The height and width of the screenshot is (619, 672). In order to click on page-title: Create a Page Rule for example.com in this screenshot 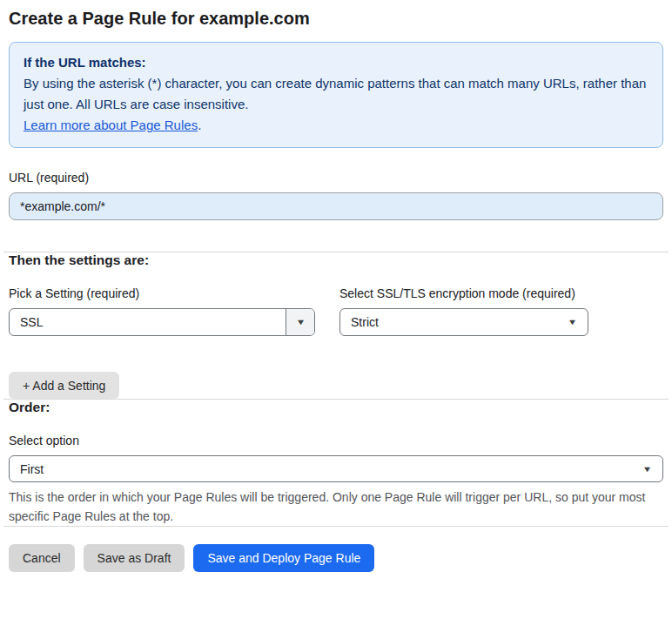, I will do `click(336, 18)`.